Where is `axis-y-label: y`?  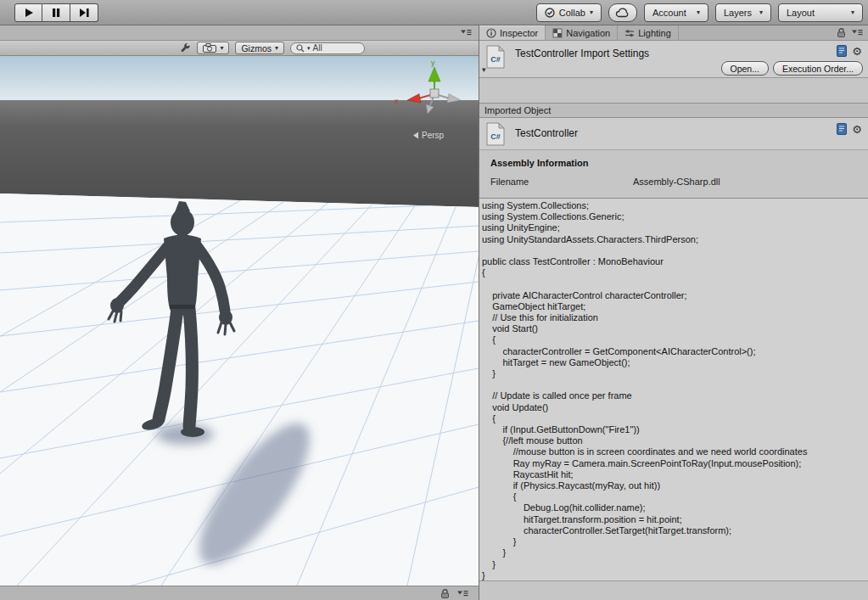 axis-y-label: y is located at coordinates (433, 63).